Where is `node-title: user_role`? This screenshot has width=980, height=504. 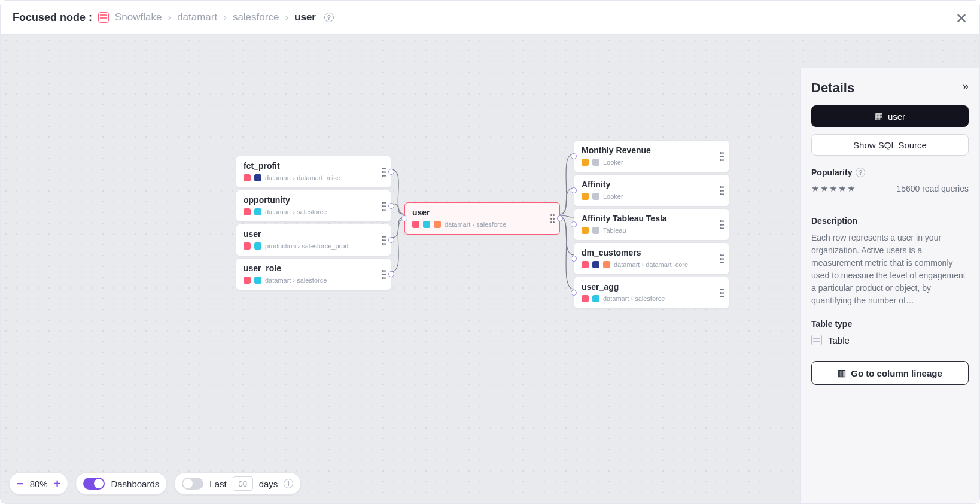 node-title: user_role is located at coordinates (314, 268).